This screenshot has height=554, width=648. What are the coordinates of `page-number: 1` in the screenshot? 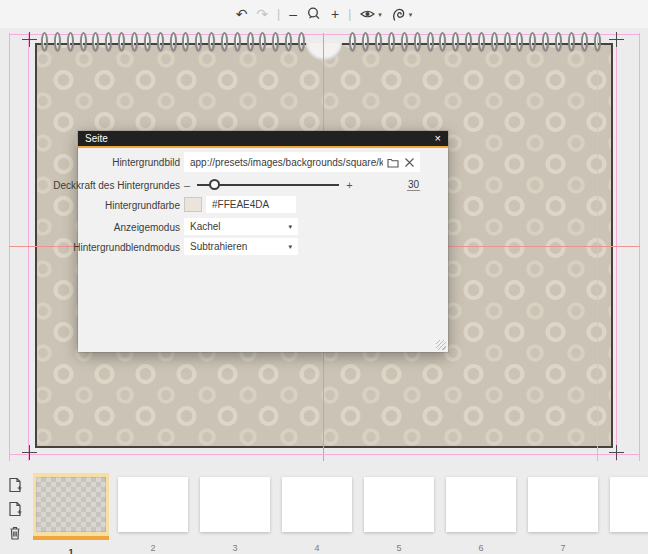 It's located at (71, 550).